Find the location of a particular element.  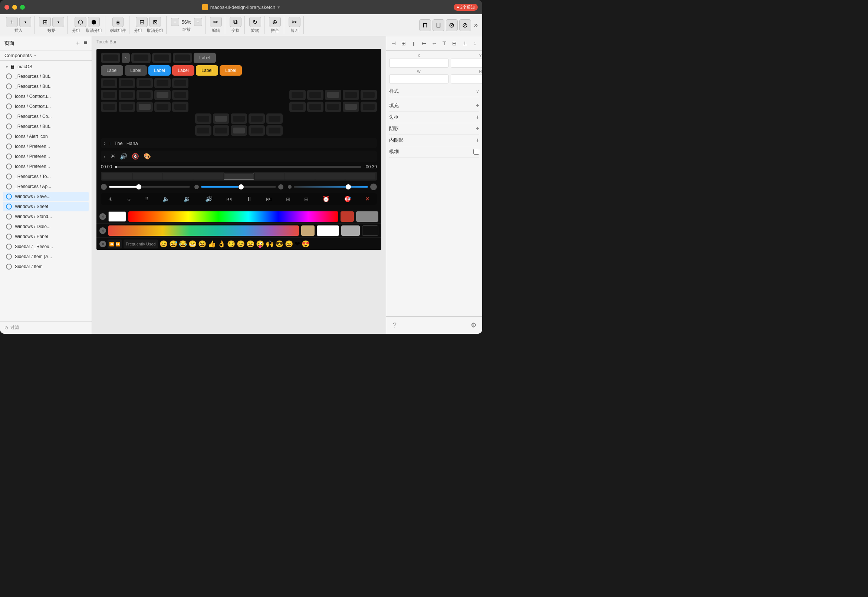

sidebar-item-sidebar-resou: Sidebar / _Resou... is located at coordinates (46, 247).